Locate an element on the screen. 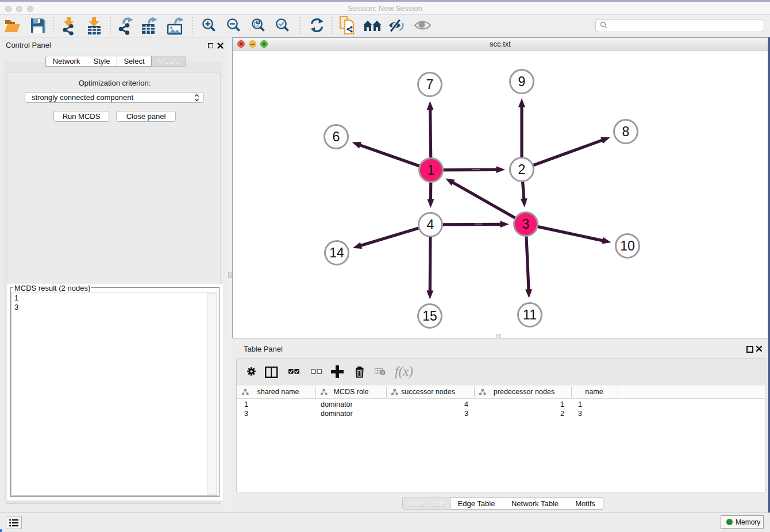 The image size is (770, 532). svg-text: 9 is located at coordinates (522, 82).